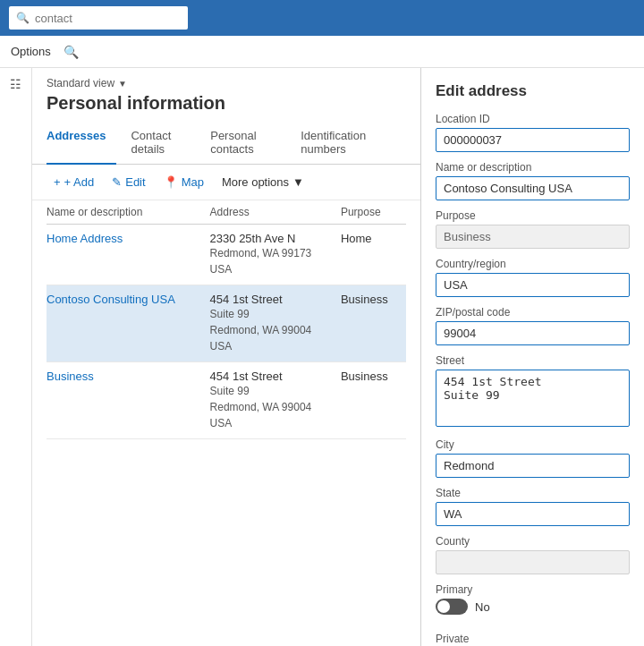 The width and height of the screenshot is (644, 646). What do you see at coordinates (226, 401) in the screenshot?
I see `table-row: Business 454 1st Street Suite 99 Redmond…` at bounding box center [226, 401].